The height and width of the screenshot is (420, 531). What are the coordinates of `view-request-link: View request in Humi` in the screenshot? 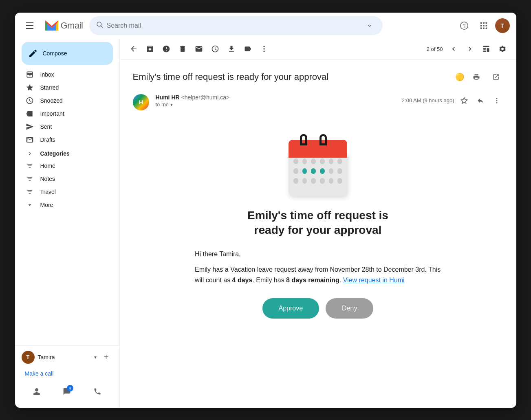 It's located at (374, 280).